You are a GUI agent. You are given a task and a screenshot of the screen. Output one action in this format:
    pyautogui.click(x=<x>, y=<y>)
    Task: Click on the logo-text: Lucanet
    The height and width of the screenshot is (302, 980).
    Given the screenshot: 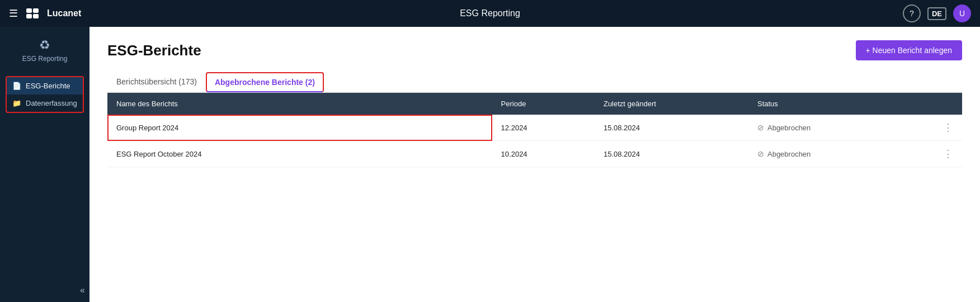 What is the action you would take?
    pyautogui.click(x=64, y=13)
    